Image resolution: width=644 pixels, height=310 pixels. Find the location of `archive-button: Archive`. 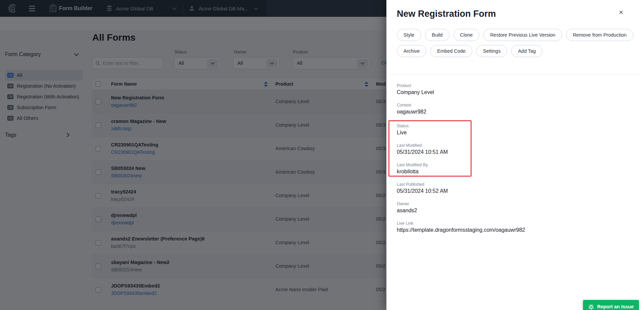

archive-button: Archive is located at coordinates (412, 51).